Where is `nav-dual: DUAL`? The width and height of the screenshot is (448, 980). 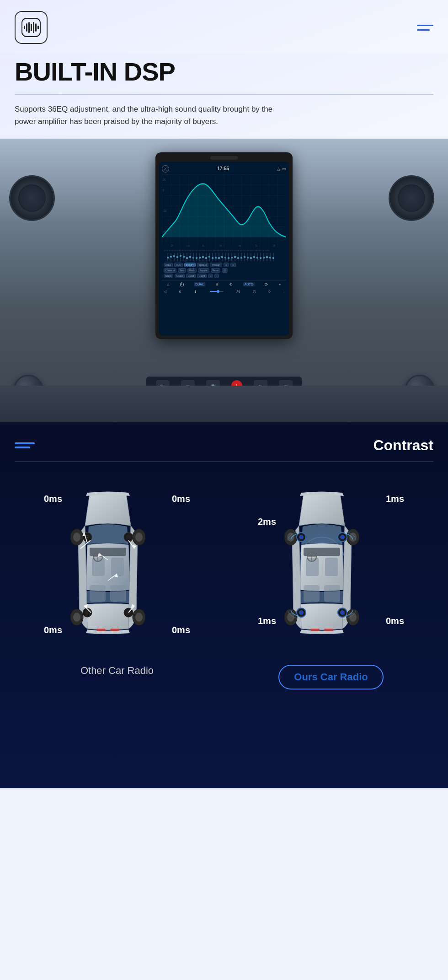
nav-dual: DUAL is located at coordinates (199, 285).